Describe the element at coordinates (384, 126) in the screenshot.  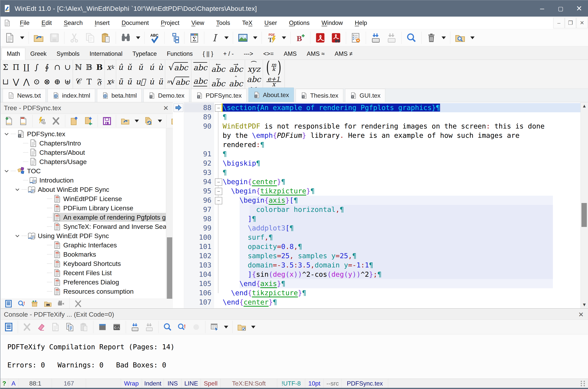
I see `editor-line: WinEdtPDF is not responsible for renderi…` at that location.